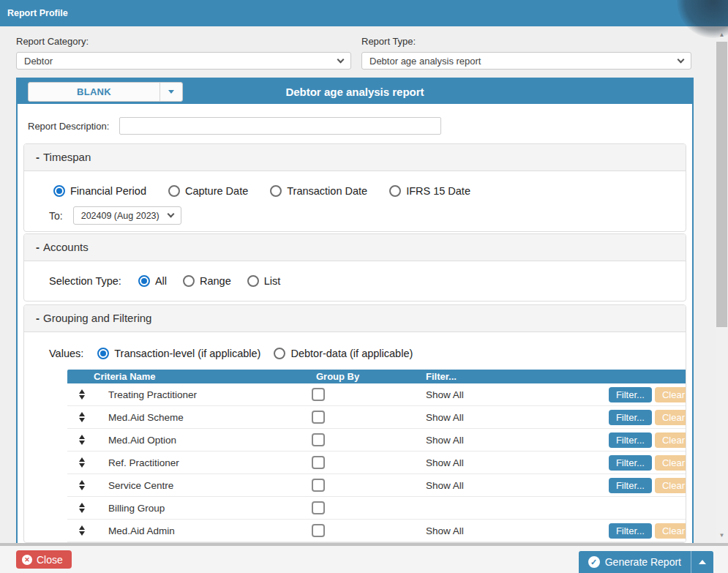  What do you see at coordinates (189, 376) in the screenshot?
I see `column-criteria-name: Criteria Name` at bounding box center [189, 376].